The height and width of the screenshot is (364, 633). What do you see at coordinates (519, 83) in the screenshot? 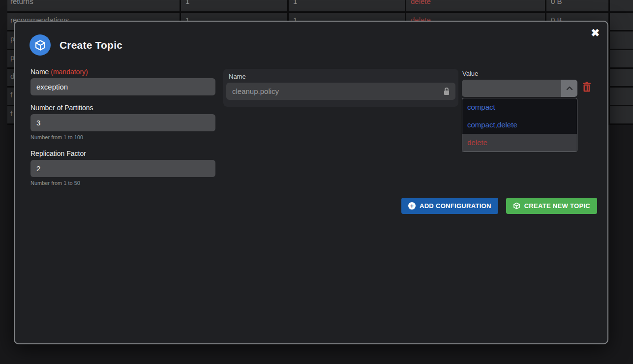
I see `config-value-group: Value compact compact,delete delete` at bounding box center [519, 83].